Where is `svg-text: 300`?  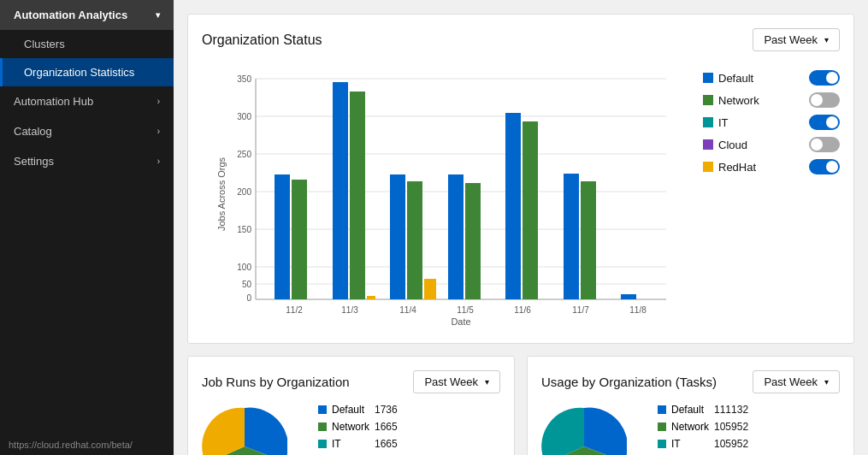
svg-text: 300 is located at coordinates (245, 116).